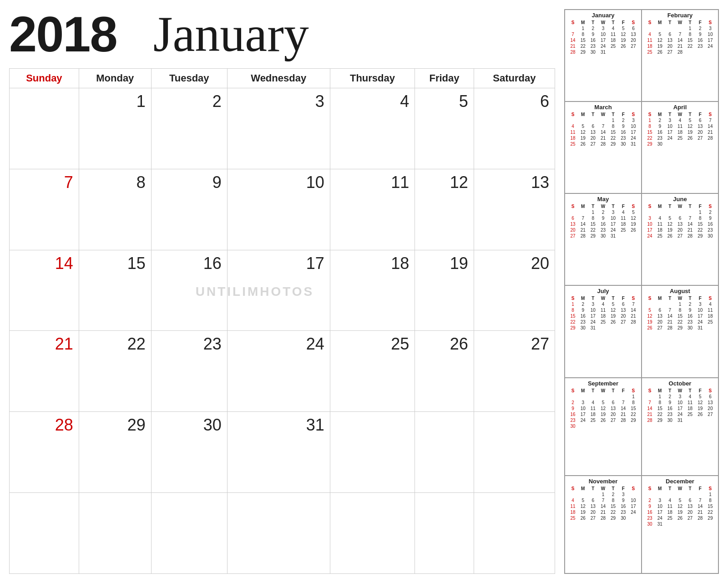 The width and height of the screenshot is (728, 583). I want to click on col-saturday: Saturday, so click(514, 78).